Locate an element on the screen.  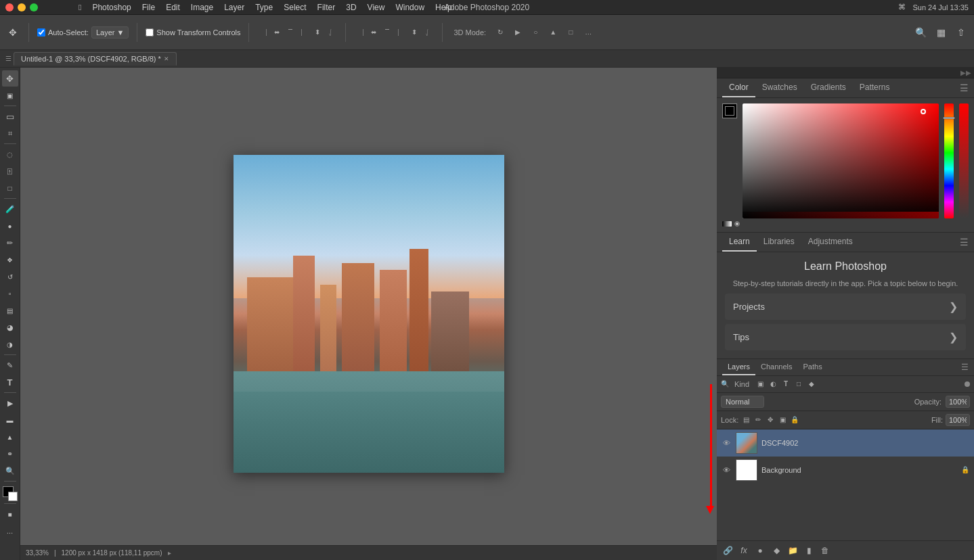
3d-more-icon: … is located at coordinates (588, 32).